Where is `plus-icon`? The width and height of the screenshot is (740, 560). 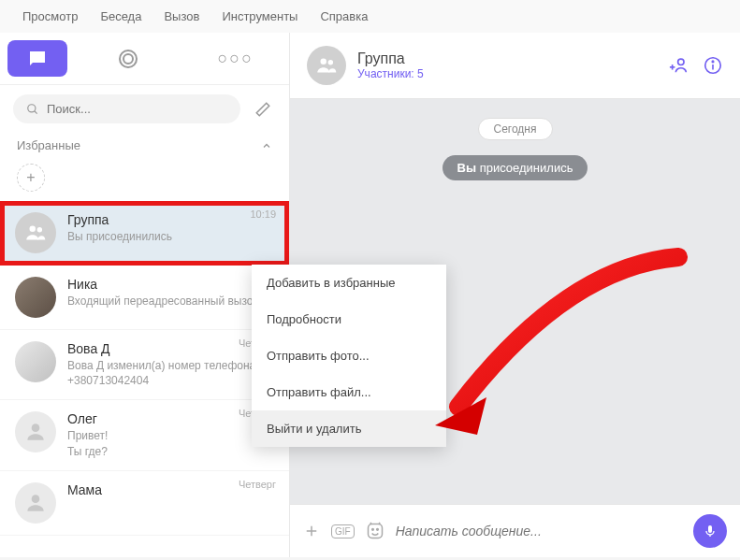
plus-icon is located at coordinates (312, 531).